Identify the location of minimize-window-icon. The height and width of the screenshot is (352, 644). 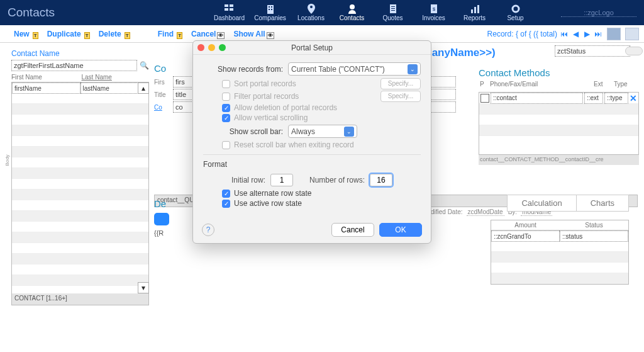
(211, 48).